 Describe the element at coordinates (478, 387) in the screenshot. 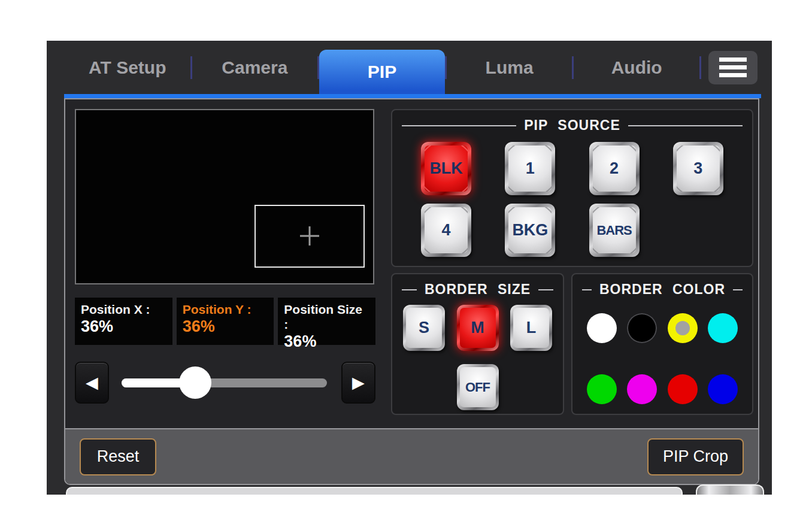

I see `border-size-off-row: OFF` at that location.